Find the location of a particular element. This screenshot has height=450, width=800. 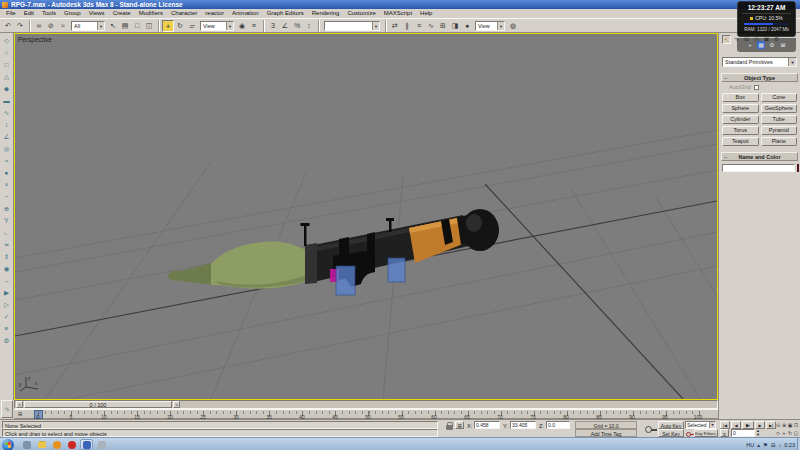

reactor-point-point-constraint-icon: ≍ is located at coordinates (7, 245).